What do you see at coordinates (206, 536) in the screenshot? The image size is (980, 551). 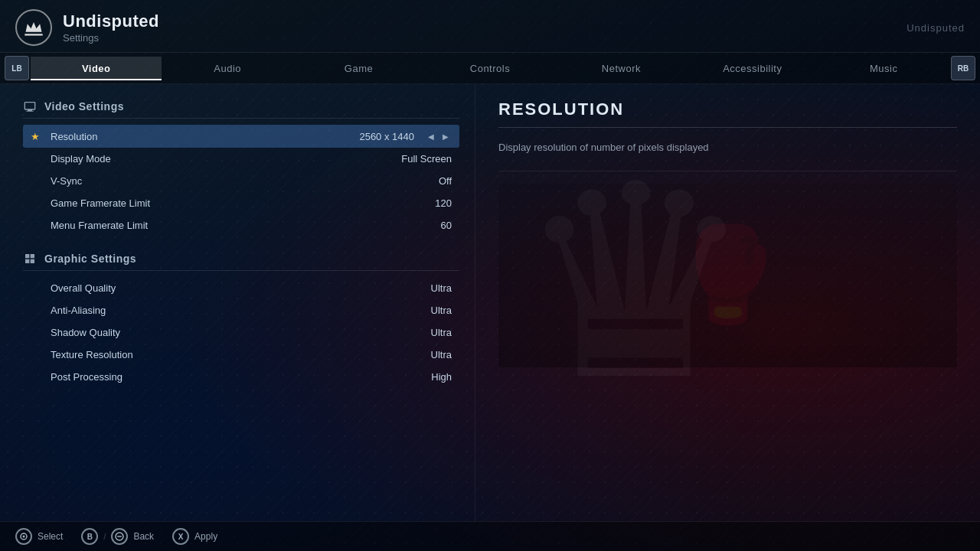 I see `apply-label: Apply` at bounding box center [206, 536].